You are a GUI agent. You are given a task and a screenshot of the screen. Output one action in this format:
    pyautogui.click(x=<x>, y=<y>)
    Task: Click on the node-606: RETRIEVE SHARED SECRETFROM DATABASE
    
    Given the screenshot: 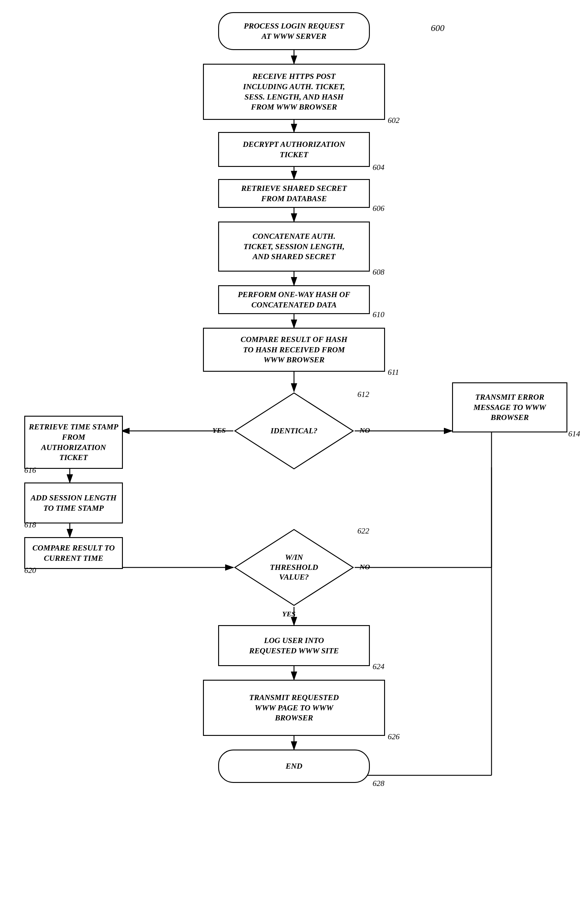 What is the action you would take?
    pyautogui.click(x=294, y=193)
    